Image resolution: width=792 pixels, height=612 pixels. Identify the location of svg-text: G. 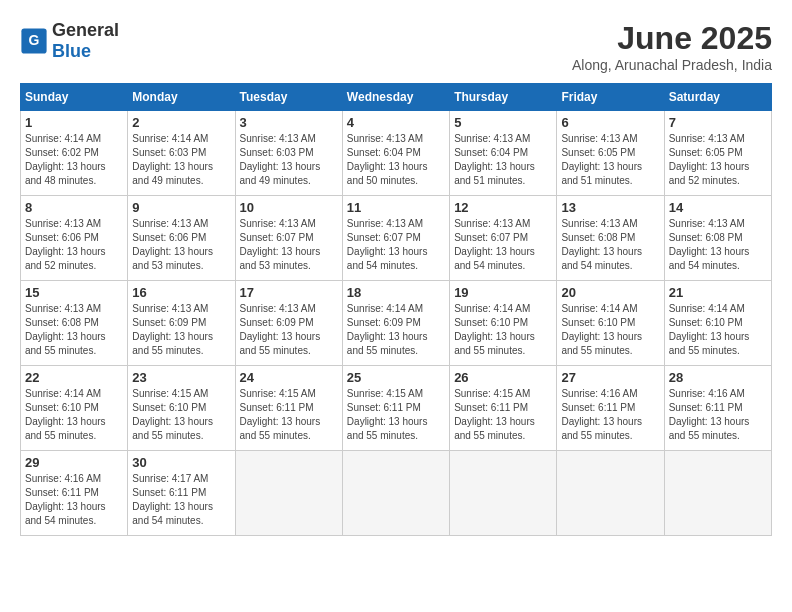
(34, 40).